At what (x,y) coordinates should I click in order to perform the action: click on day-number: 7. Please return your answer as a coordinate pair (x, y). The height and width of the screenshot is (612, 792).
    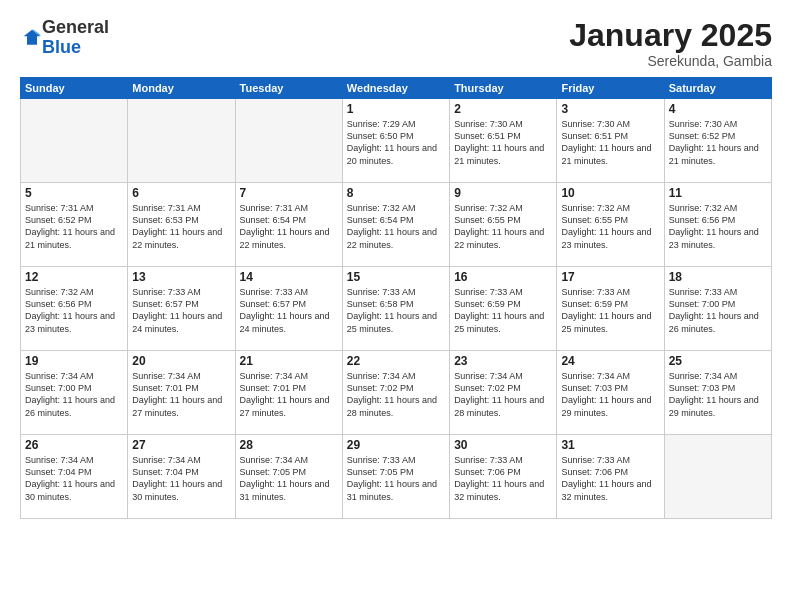
    Looking at the image, I should click on (289, 193).